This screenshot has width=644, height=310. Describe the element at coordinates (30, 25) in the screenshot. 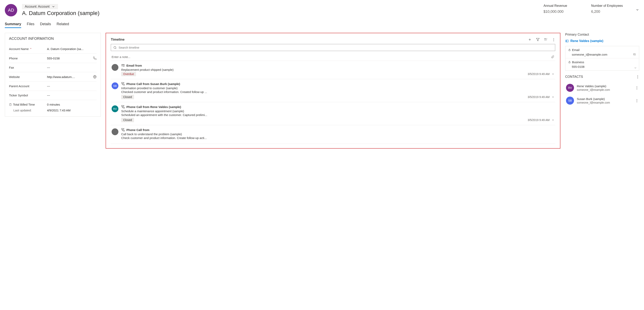

I see `tab-files: Files` at that location.